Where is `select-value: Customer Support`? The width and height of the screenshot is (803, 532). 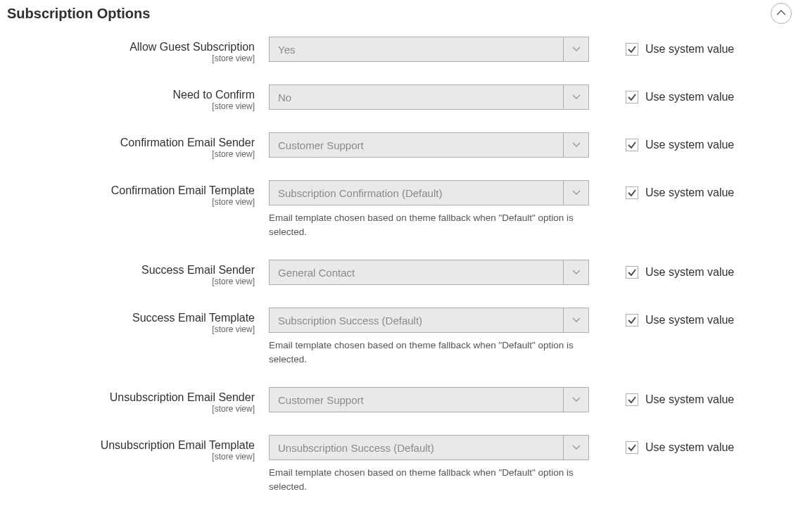 select-value: Customer Support is located at coordinates (417, 400).